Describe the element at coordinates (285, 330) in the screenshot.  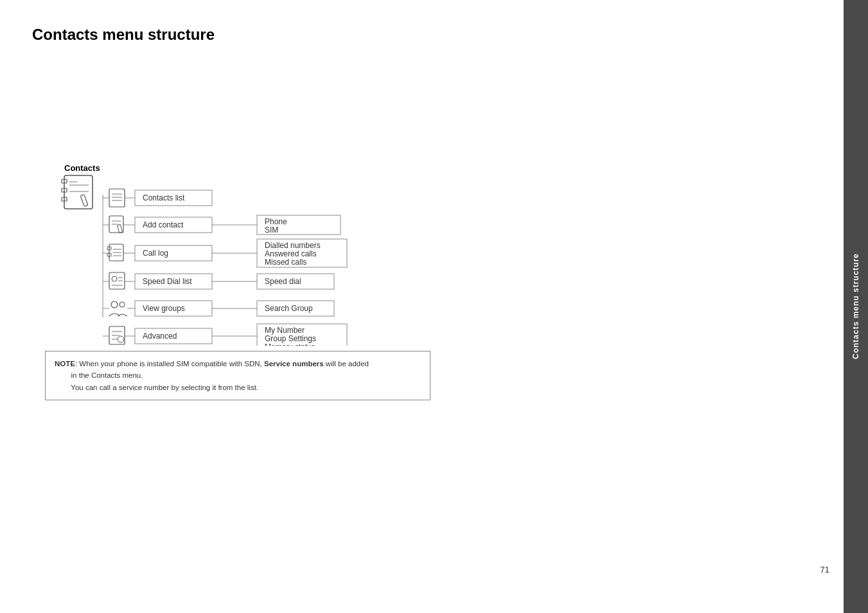
I see `my-number-label: My Number` at that location.